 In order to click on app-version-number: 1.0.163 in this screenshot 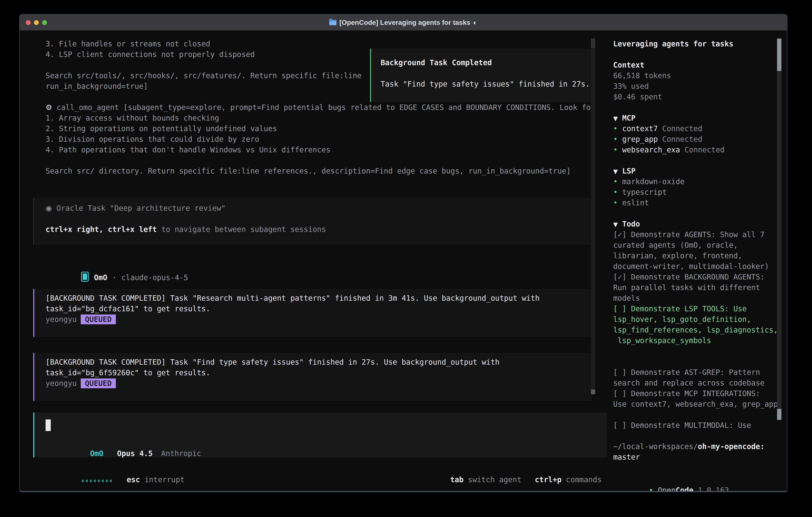, I will do `click(714, 489)`.